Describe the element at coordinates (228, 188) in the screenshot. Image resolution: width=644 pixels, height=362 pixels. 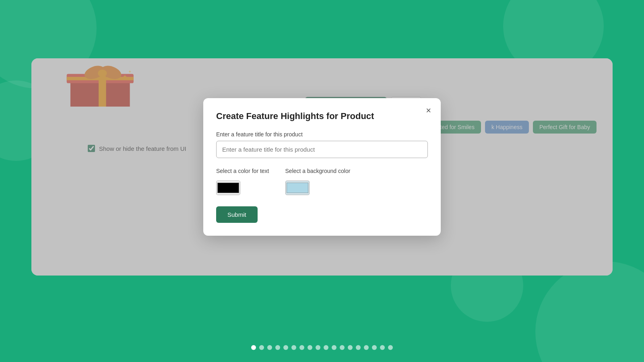
I see `text-color-picker-wrapper` at that location.